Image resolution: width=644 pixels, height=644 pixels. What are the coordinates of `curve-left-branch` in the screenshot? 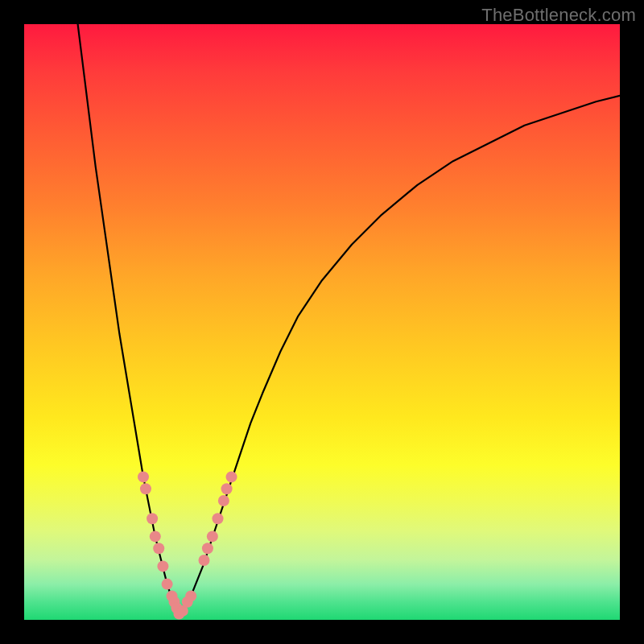 It's located at (129, 319).